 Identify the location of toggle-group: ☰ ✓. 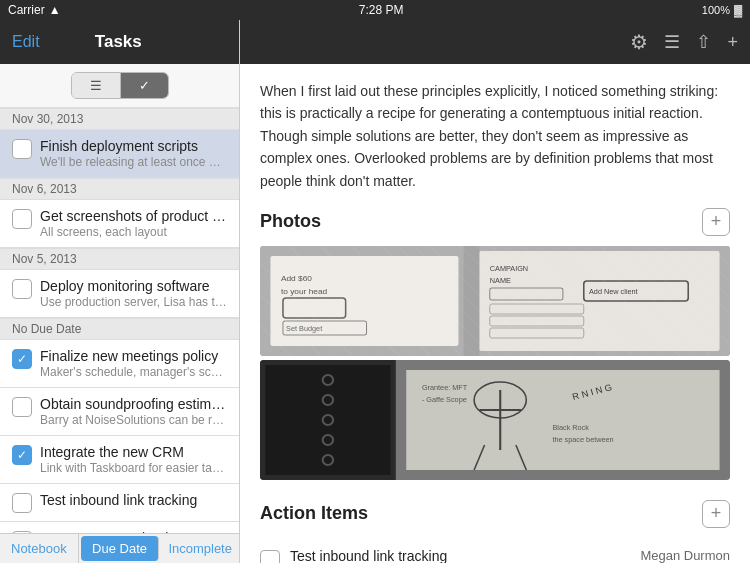
(120, 86).